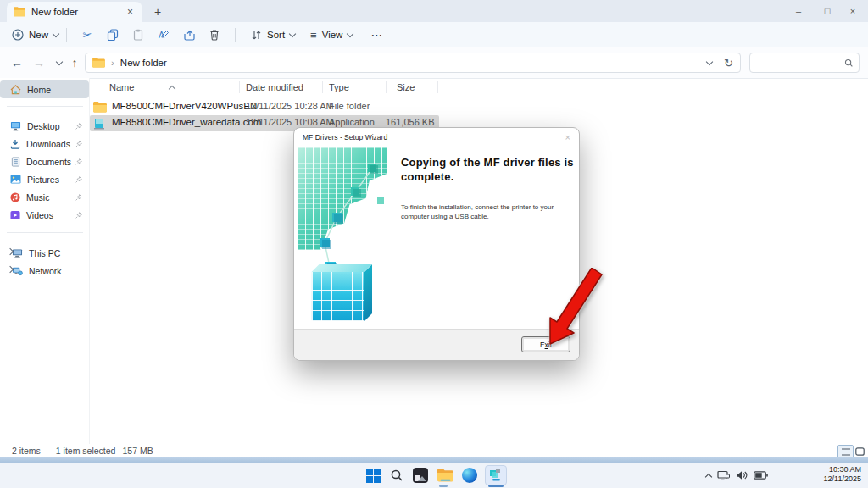 This screenshot has width=868, height=488. Describe the element at coordinates (373, 475) in the screenshot. I see `start-button` at that location.